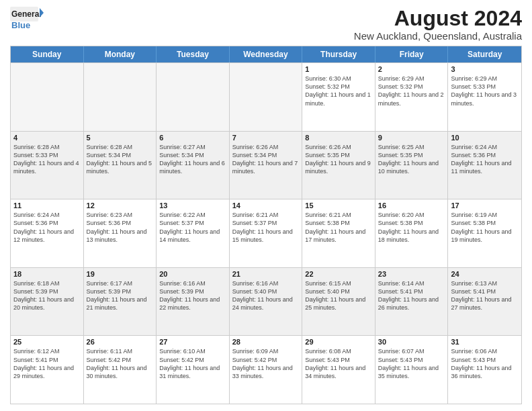 The height and width of the screenshot is (411, 532). I want to click on day-number: 25, so click(47, 342).